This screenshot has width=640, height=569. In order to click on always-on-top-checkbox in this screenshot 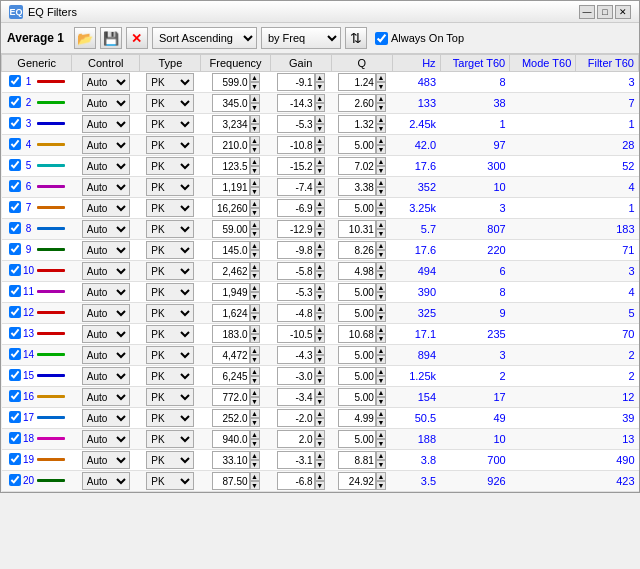, I will do `click(382, 38)`.